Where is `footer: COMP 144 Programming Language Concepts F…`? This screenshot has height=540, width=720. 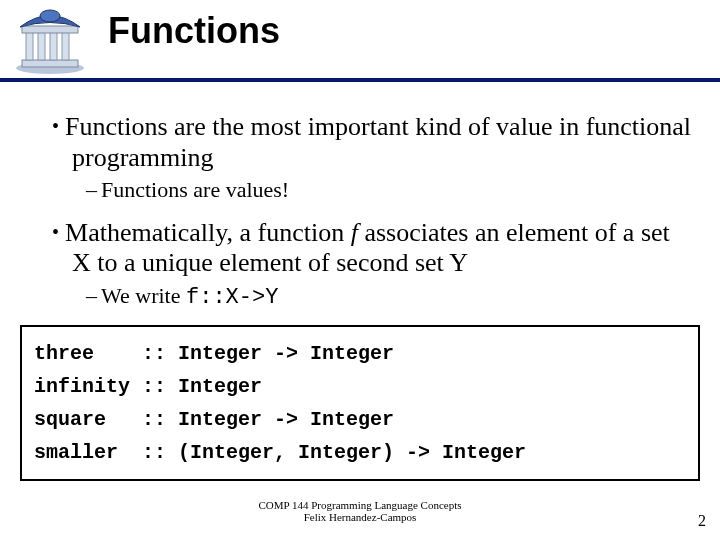 footer: COMP 144 Programming Language Concepts F… is located at coordinates (360, 512).